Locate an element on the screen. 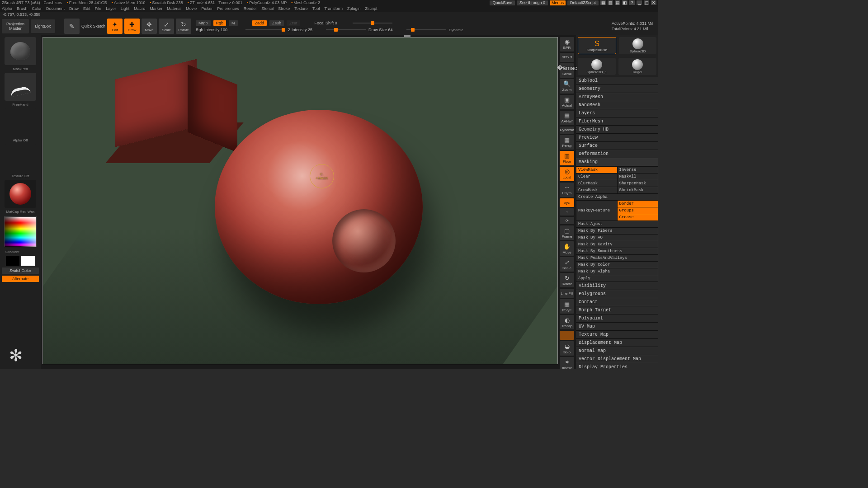  tool-slot-sphere3d-1: Sphere3D_1 is located at coordinates (597, 66).